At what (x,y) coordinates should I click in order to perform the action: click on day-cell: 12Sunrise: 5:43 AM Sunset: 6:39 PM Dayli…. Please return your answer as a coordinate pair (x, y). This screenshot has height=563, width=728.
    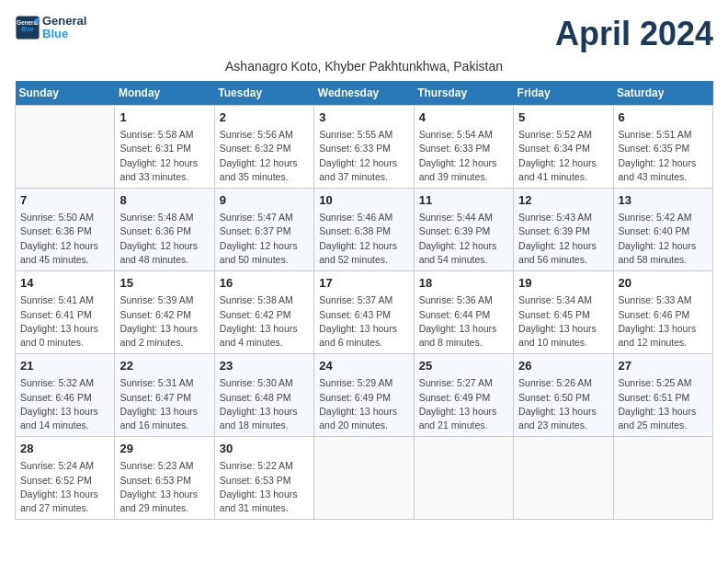
    Looking at the image, I should click on (563, 230).